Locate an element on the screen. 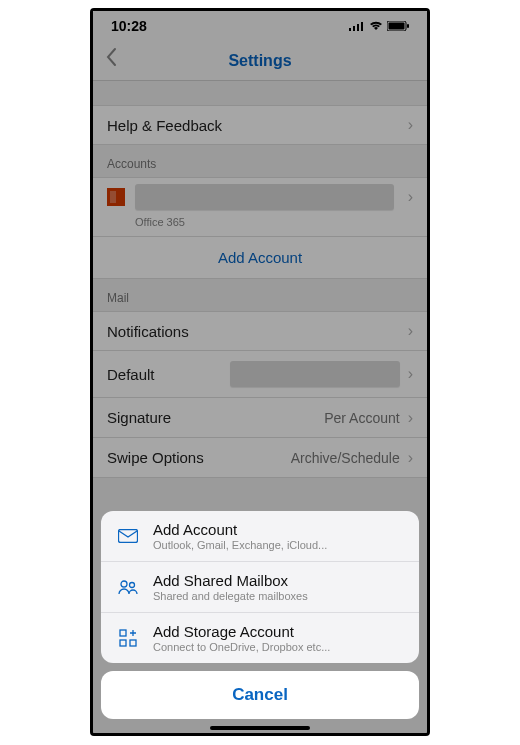 This screenshot has width=520, height=745. add-shared-mailbox-item: Add Shared Mailbox Shared and delegate m… is located at coordinates (260, 588).